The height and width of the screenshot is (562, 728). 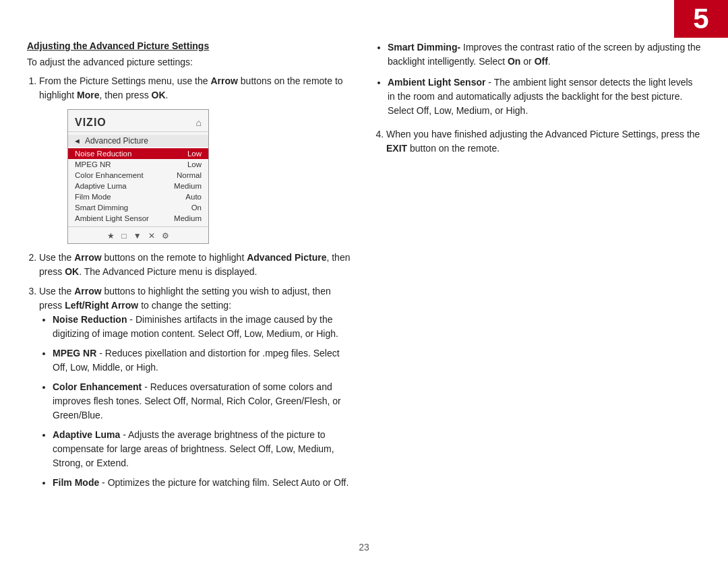 What do you see at coordinates (701, 19) in the screenshot?
I see `page-number-bar: 5` at bounding box center [701, 19].